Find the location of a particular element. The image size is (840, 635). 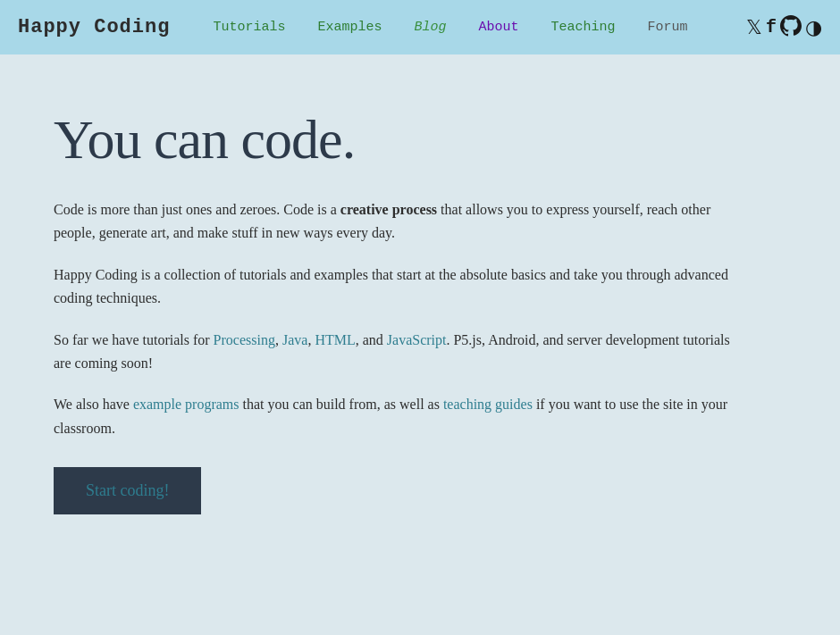

facebook-icon: f is located at coordinates (771, 28).